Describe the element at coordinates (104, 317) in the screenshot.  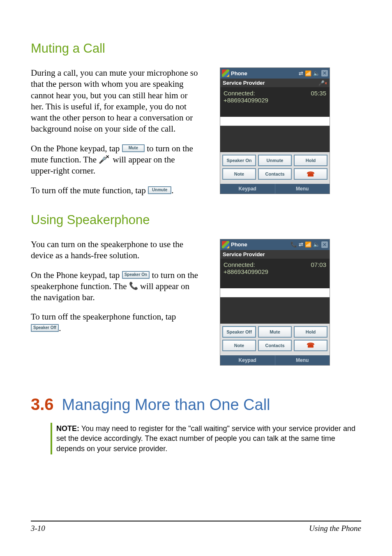
I see `text: To turn off the speakerphone function, t…` at that location.